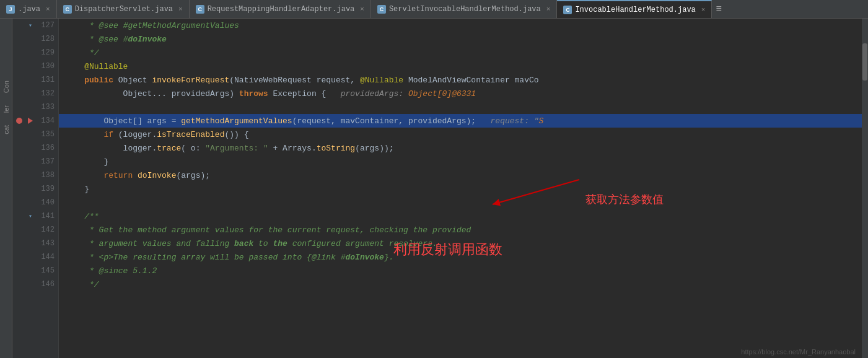 This screenshot has width=868, height=358. I want to click on gutter-row-132: 132, so click(35, 94).